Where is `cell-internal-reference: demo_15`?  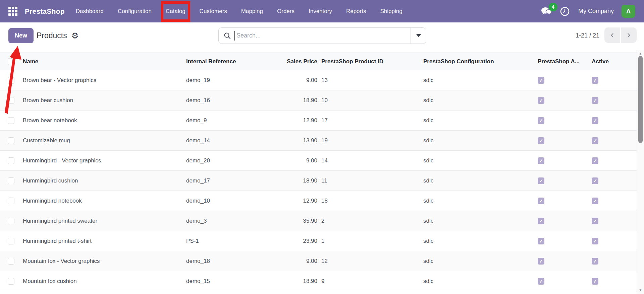
cell-internal-reference: demo_15 is located at coordinates (223, 281).